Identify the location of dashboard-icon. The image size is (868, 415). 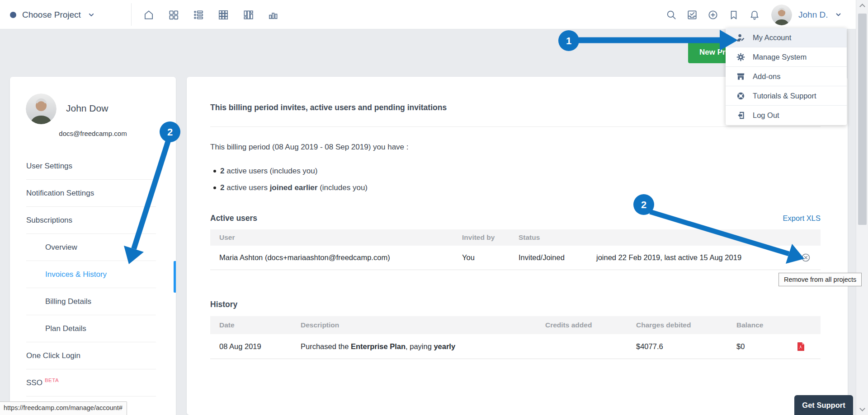
(174, 15).